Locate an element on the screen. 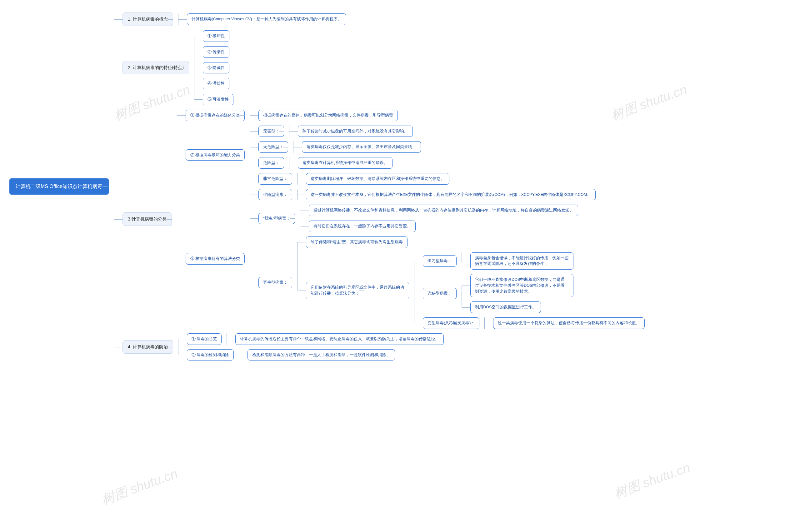  classify-by-damage: ② 根据病毒破坏的能力分类 is located at coordinates (215, 155).